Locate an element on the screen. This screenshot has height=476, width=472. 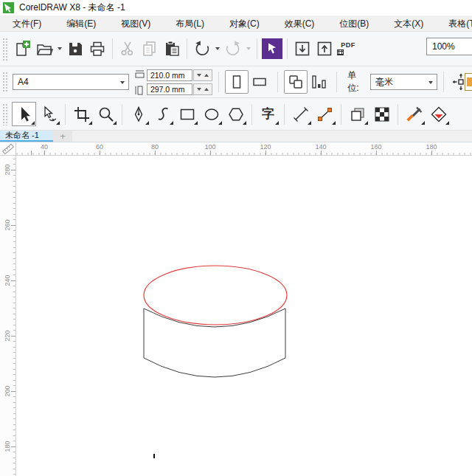
interactive-fill-tool is located at coordinates (438, 114).